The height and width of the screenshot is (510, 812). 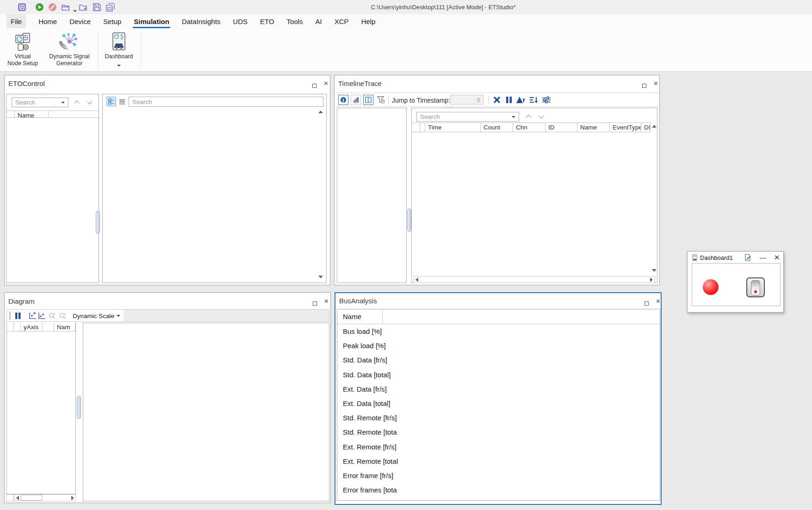 What do you see at coordinates (122, 102) in the screenshot?
I see `etocontrol-listview-toggle` at bounding box center [122, 102].